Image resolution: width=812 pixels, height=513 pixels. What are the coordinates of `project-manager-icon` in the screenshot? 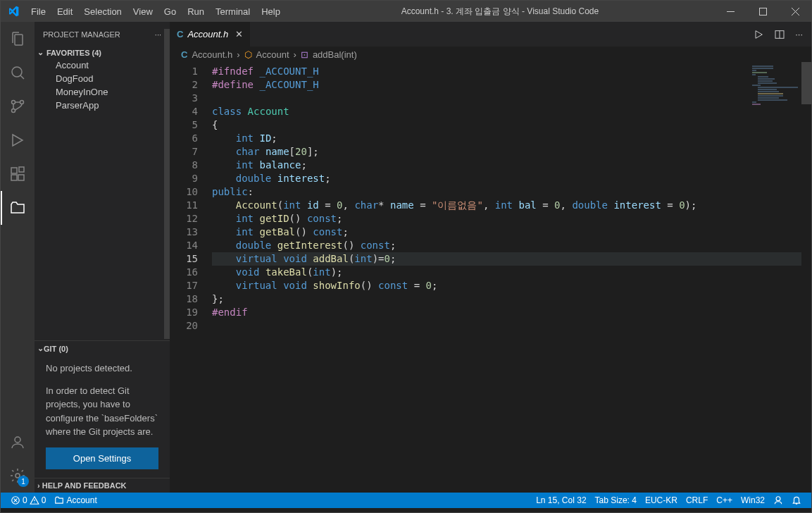 It's located at (18, 208).